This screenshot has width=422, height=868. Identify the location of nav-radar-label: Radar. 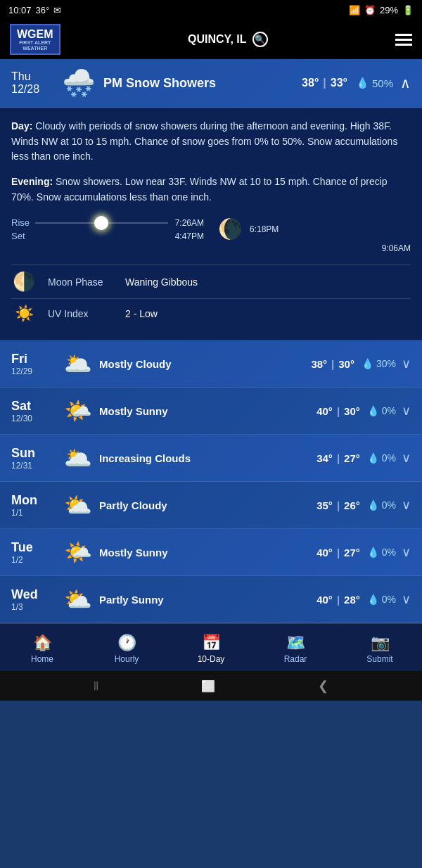
(295, 659).